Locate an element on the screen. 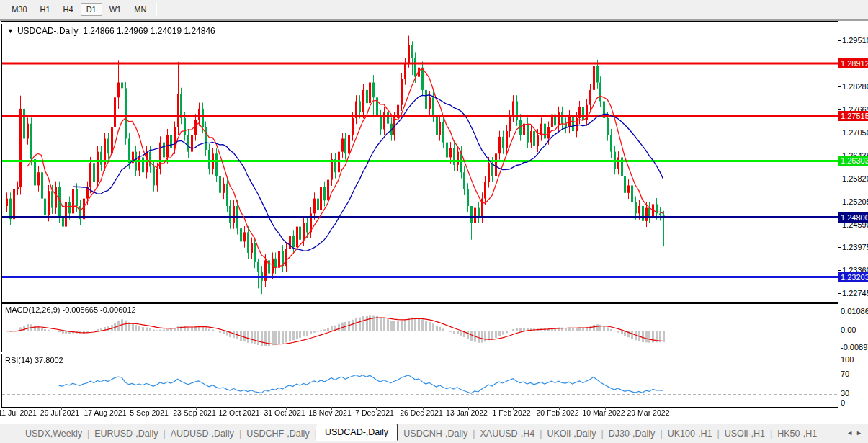  chart-title: ▼USDCAD-,Daily 1.24866 1.24969 1.24019 1… is located at coordinates (111, 31).